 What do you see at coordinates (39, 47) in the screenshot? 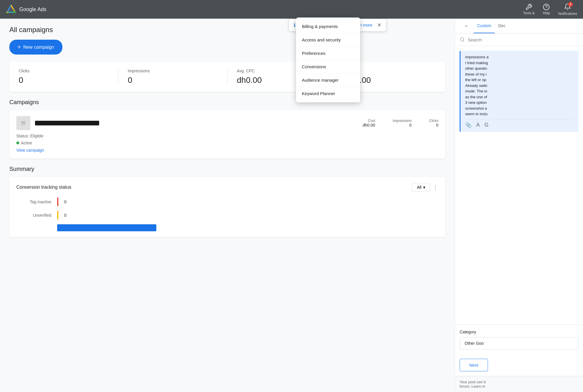
I see `new-campaign-label: New campaign` at bounding box center [39, 47].